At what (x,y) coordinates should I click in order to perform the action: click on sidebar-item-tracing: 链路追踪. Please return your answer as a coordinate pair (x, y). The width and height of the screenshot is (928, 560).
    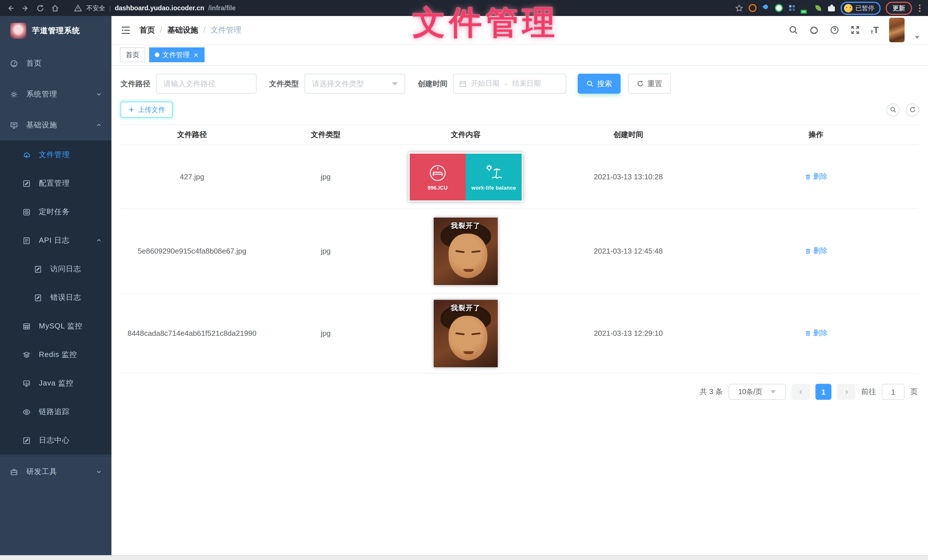
    Looking at the image, I should click on (56, 412).